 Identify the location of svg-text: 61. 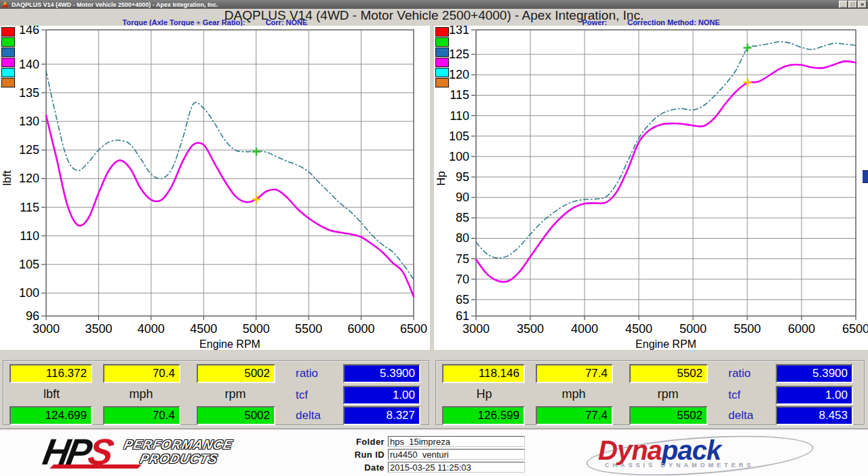
(462, 316).